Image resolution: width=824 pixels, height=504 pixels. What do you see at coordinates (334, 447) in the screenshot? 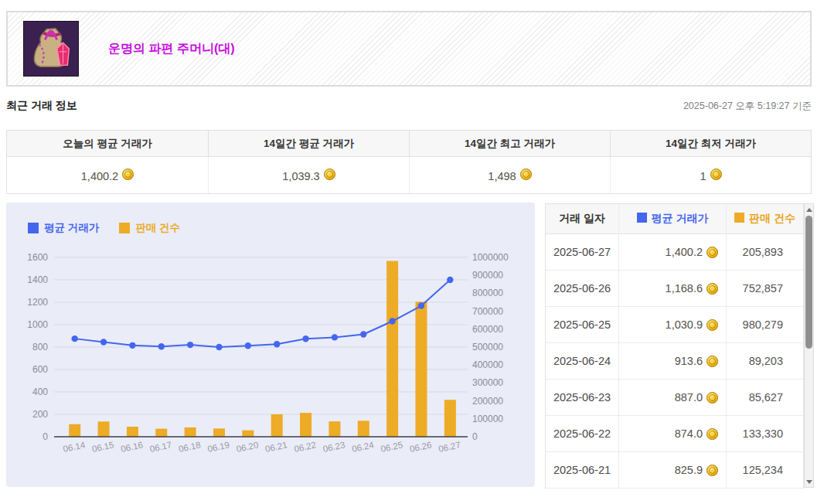
I see `svg-text: 06.23` at bounding box center [334, 447].